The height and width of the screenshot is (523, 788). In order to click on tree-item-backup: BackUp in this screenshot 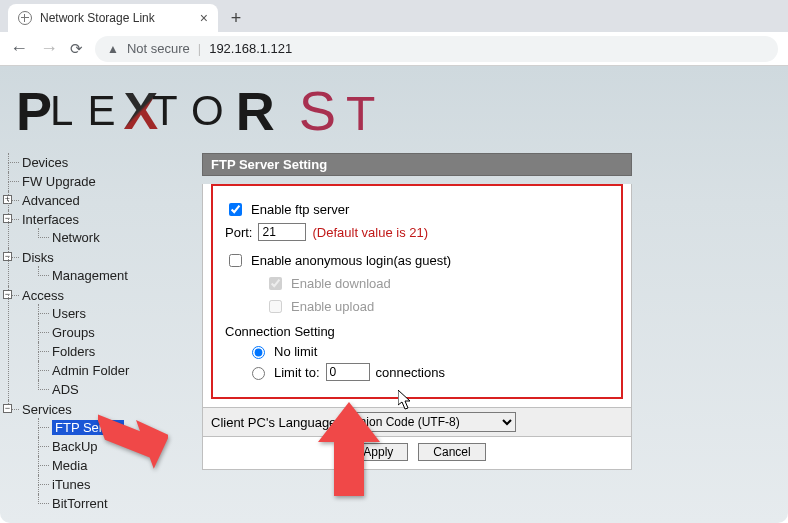, I will do `click(108, 446)`.